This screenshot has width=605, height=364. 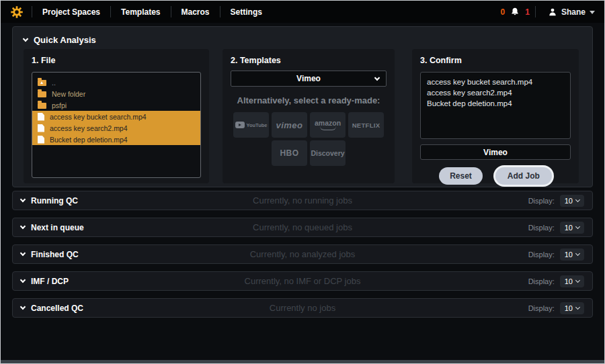 I want to click on app-logo, so click(x=17, y=12).